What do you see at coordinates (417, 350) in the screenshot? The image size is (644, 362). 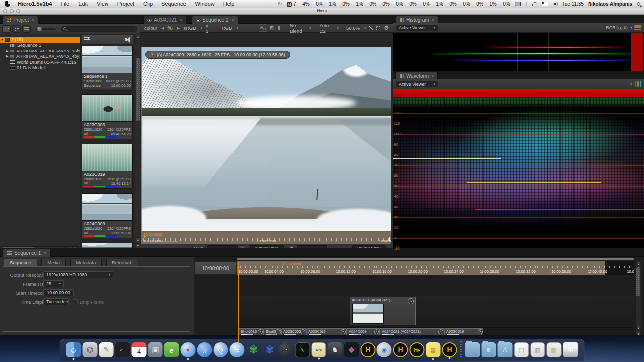 I see `dock-hiero-player-icon: H▸` at bounding box center [417, 350].